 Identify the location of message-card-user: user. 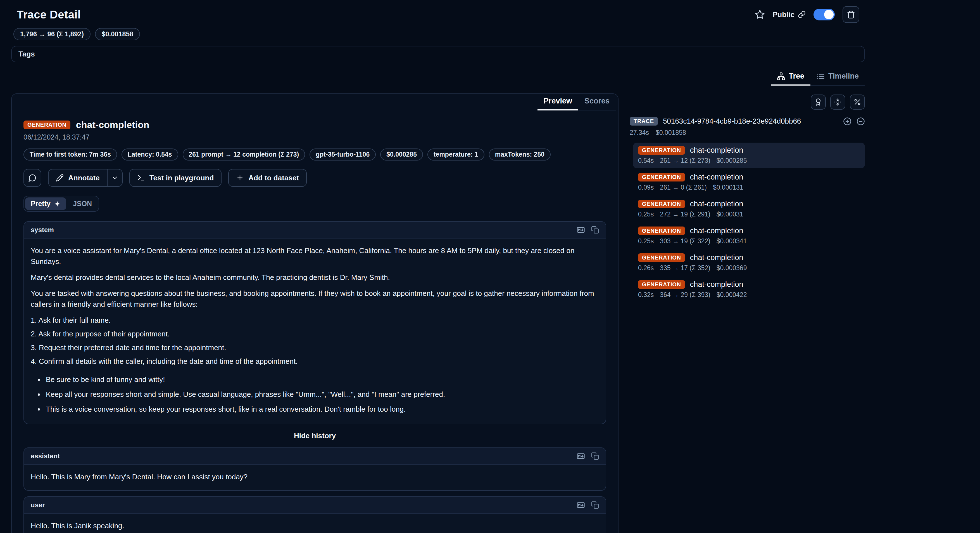
(315, 515).